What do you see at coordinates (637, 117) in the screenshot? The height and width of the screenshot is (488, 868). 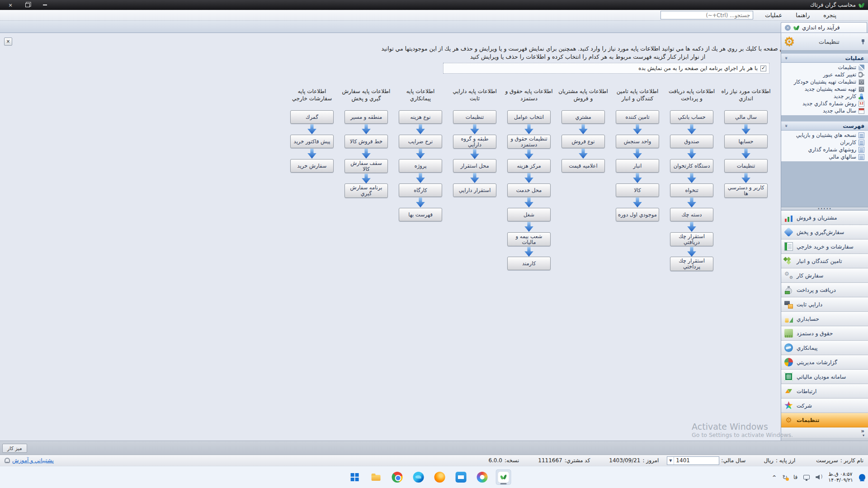 I see `flow-button: تامين كننده` at bounding box center [637, 117].